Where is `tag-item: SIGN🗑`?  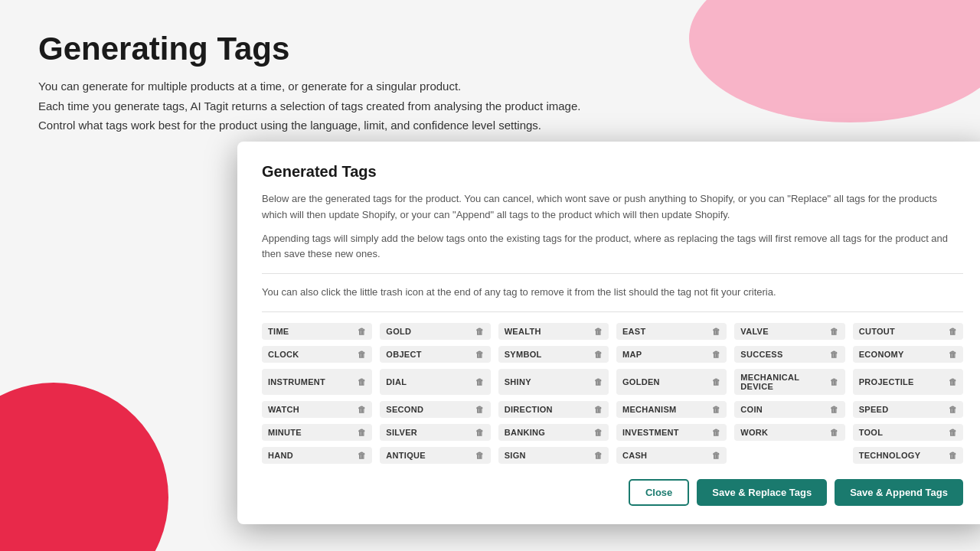 tag-item: SIGN🗑 is located at coordinates (554, 455).